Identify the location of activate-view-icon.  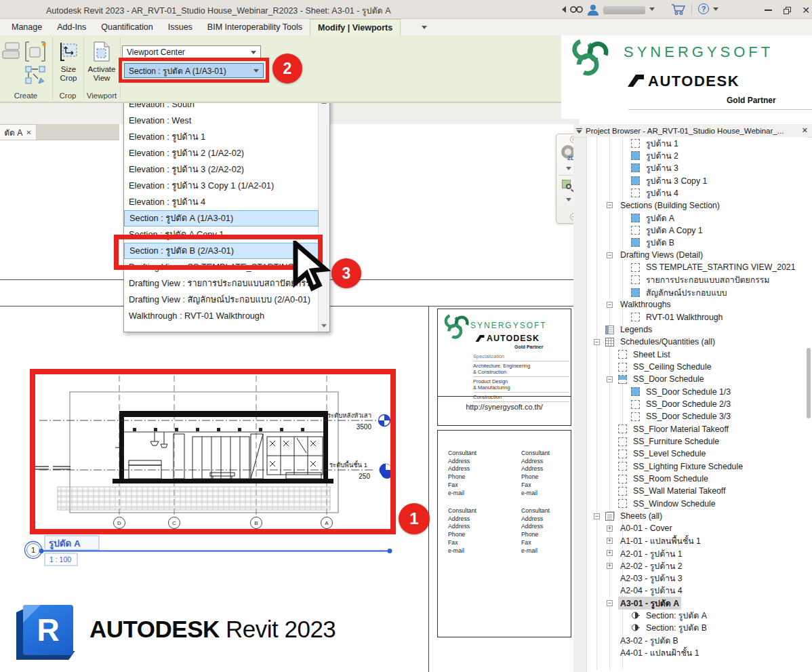
(102, 52).